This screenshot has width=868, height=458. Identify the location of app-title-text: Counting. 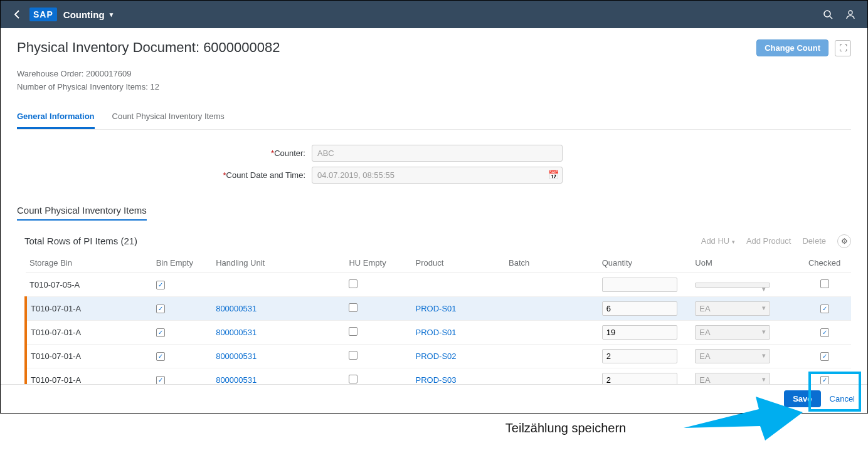
(84, 15).